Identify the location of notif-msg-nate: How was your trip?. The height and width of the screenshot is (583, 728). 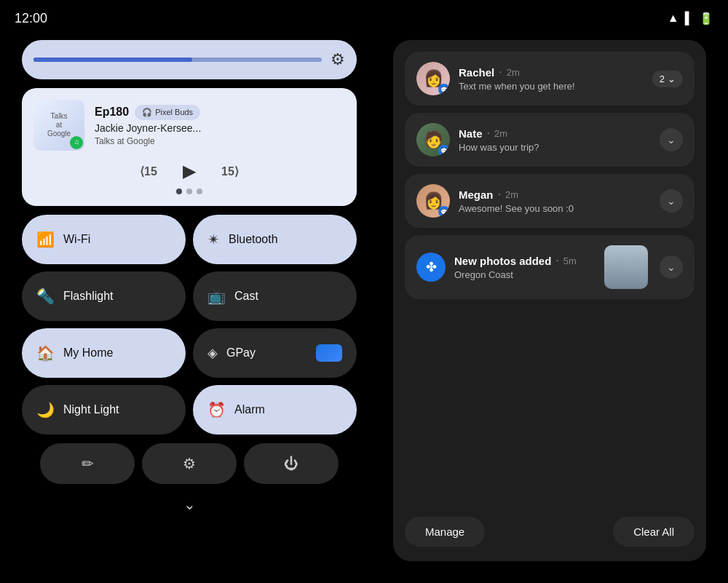
(555, 147).